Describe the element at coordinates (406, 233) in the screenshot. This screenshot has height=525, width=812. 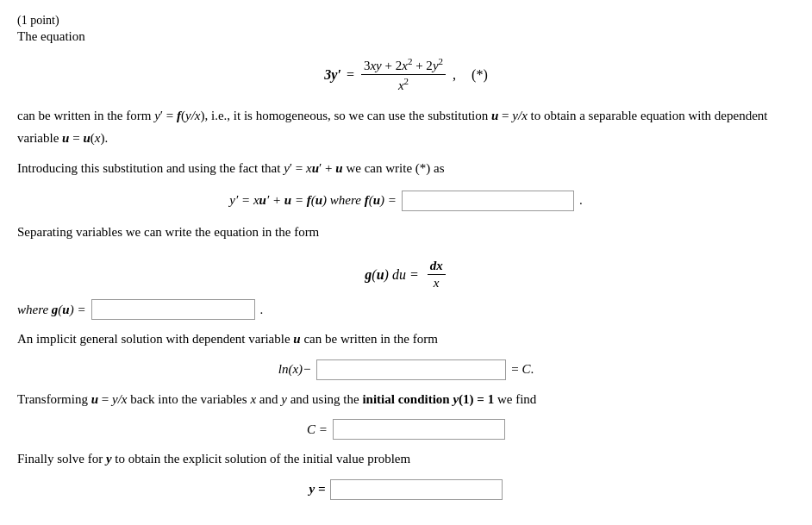
I see `paragraph3: Separating variables we can write the eq…` at that location.